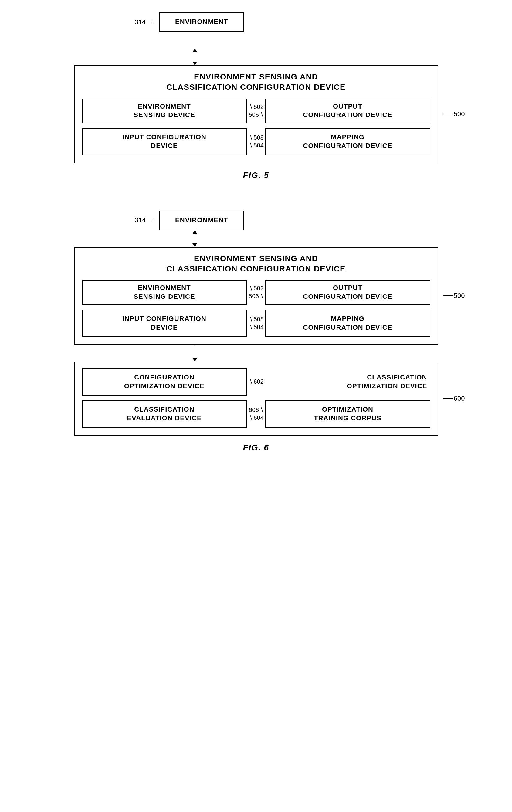 The height and width of the screenshot is (812, 512). I want to click on fig6-output-config-box: OUTPUTCONFIGURATION DEVICE, so click(348, 292).